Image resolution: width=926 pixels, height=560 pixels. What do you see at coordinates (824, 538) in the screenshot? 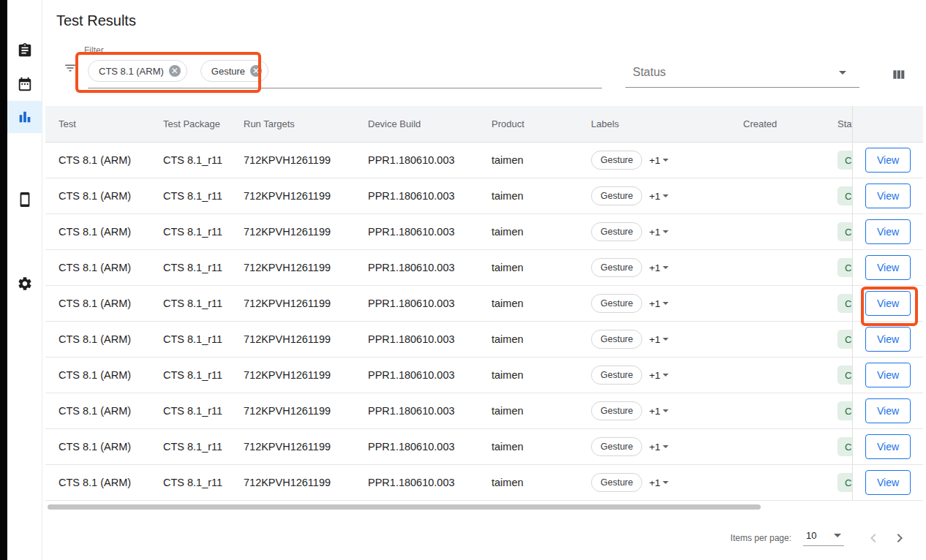
I see `page-size-select: 10` at bounding box center [824, 538].